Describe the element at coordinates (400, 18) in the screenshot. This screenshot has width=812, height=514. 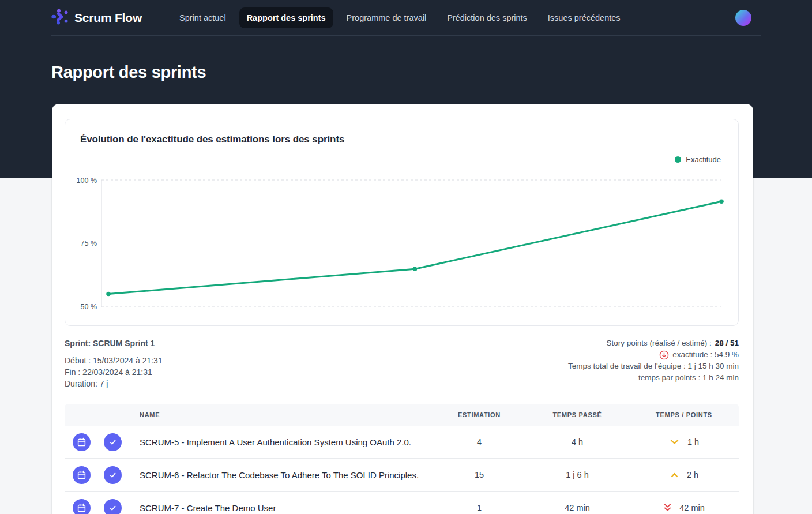
I see `nav-items: Sprint actuel Rapport des sprints Progra…` at that location.